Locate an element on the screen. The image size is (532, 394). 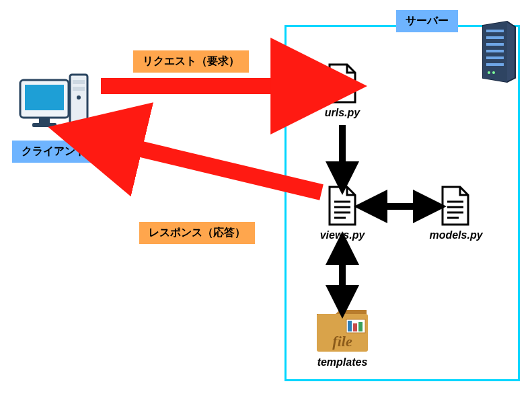
server-label-text: サーバー is located at coordinates (427, 20).